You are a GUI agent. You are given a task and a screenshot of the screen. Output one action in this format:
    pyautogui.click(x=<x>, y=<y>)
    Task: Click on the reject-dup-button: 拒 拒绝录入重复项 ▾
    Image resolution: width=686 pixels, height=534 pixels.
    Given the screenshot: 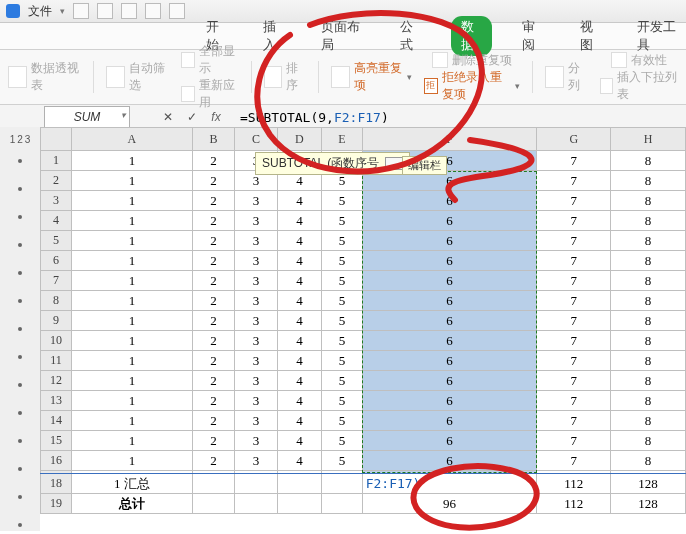 What is the action you would take?
    pyautogui.click(x=472, y=86)
    